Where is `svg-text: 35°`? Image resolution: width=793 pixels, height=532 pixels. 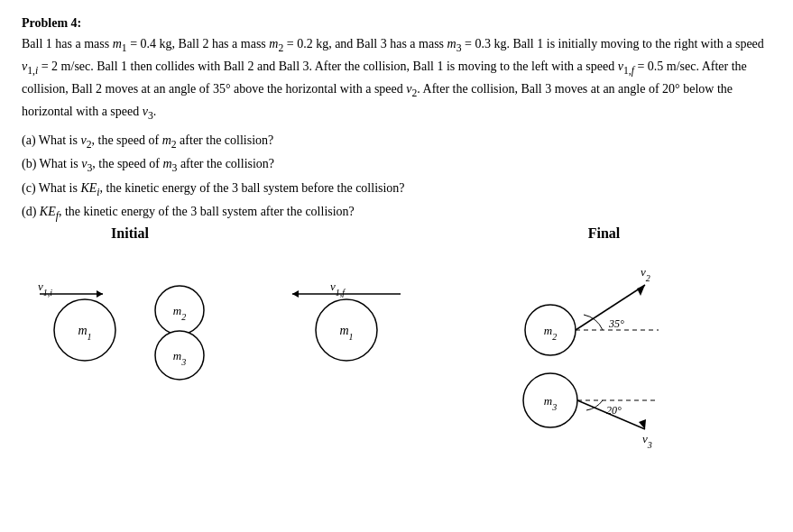
svg-text: 35° is located at coordinates (616, 324).